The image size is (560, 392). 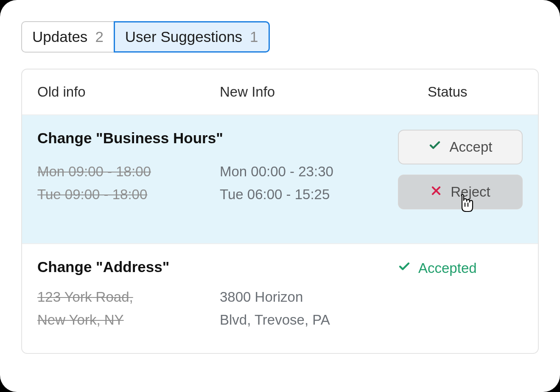 What do you see at coordinates (460, 147) in the screenshot?
I see `accept-button: Accept` at bounding box center [460, 147].